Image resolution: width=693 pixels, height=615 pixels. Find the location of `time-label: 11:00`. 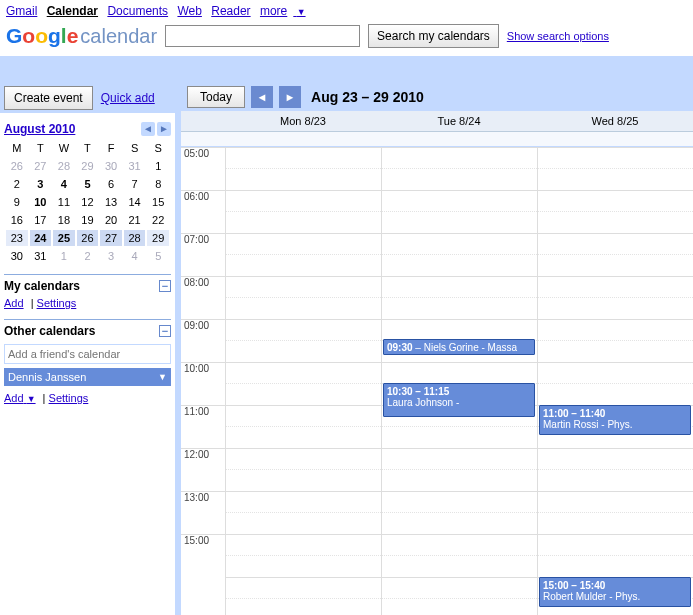

time-label: 11:00 is located at coordinates (203, 426).